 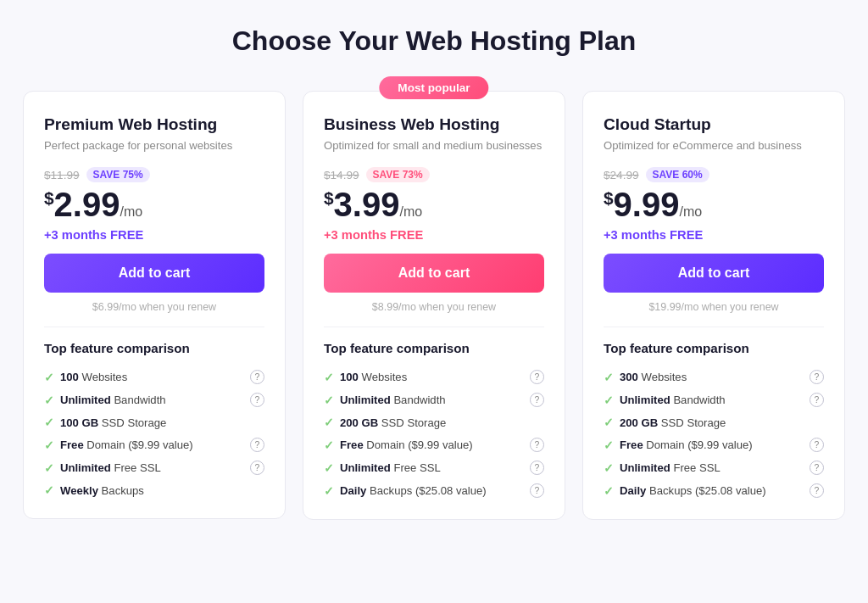 I want to click on feature-text: Unlimited Bandwidth, so click(x=114, y=400).